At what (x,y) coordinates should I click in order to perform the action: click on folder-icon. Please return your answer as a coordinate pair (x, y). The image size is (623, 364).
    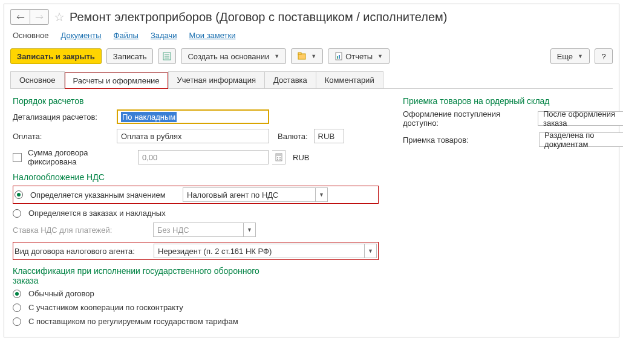
    Looking at the image, I should click on (302, 56).